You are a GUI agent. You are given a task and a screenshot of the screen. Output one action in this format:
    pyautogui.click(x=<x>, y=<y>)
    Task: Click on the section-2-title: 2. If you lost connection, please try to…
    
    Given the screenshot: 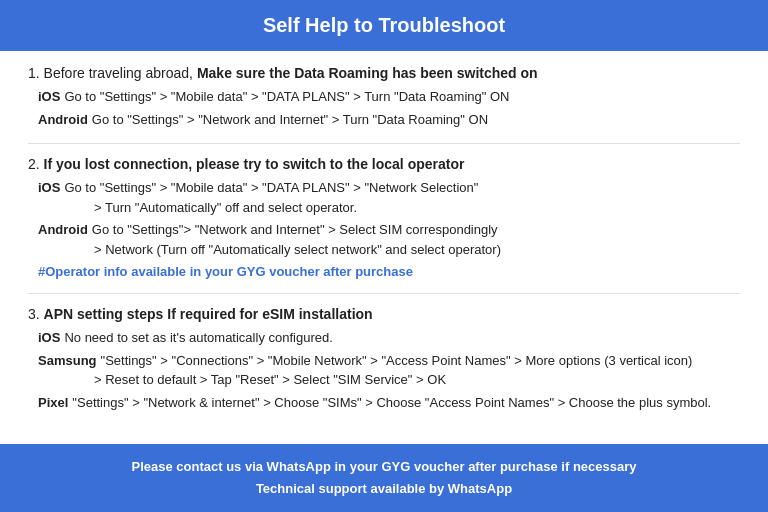 What is the action you would take?
    pyautogui.click(x=384, y=164)
    